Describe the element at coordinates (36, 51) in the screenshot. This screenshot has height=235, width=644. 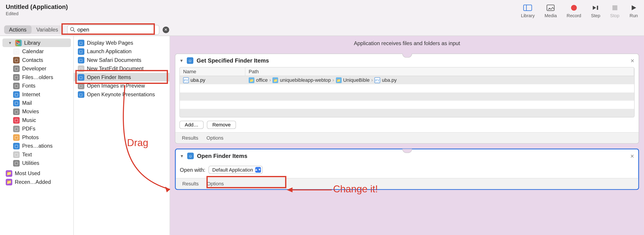
I see `sidebar-item-calendar: ▢Calendar` at that location.